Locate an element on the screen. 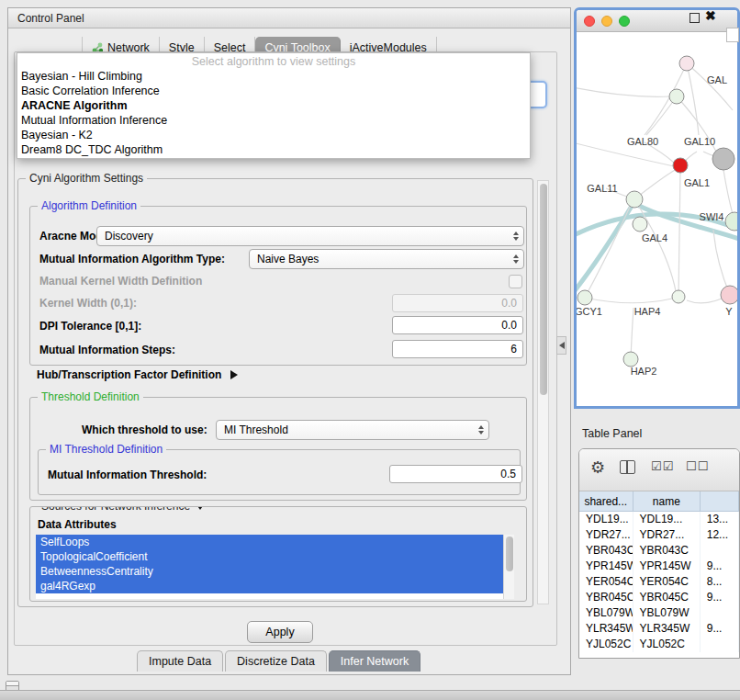 This screenshot has height=700, width=740. table-cell is located at coordinates (720, 551).